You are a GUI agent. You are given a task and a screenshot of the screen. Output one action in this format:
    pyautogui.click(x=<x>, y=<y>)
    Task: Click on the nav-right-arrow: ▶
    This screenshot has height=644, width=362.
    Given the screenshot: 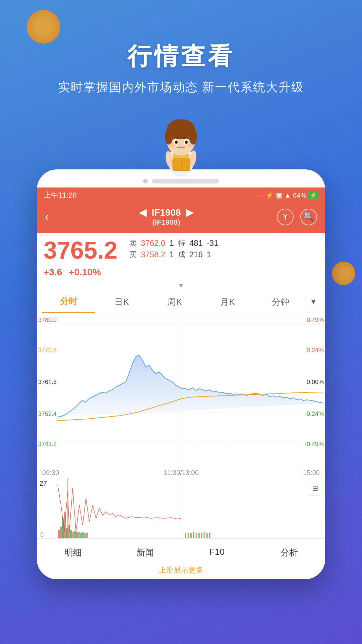 What is the action you would take?
    pyautogui.click(x=190, y=213)
    